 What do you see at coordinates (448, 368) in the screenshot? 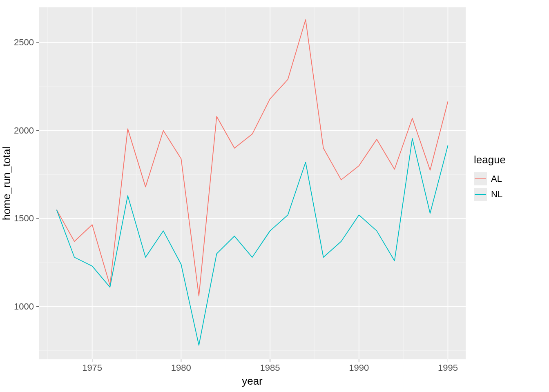
I see `x-tick-label: 1995` at bounding box center [448, 368].